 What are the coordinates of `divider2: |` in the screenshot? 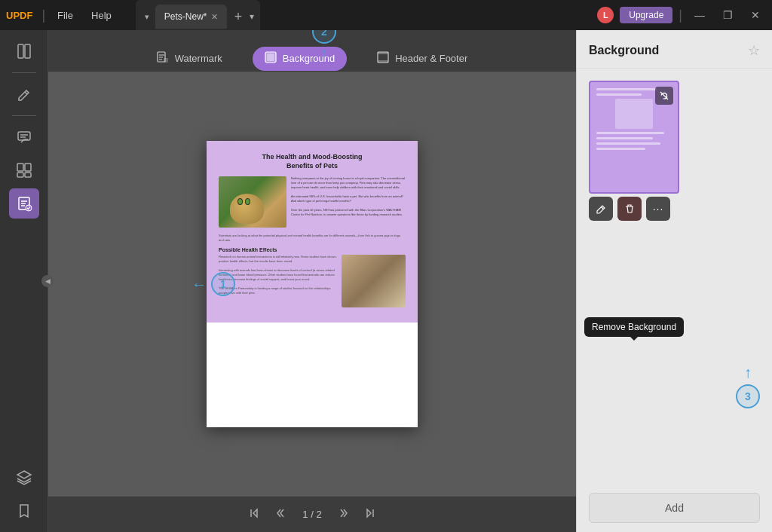 It's located at (680, 15).